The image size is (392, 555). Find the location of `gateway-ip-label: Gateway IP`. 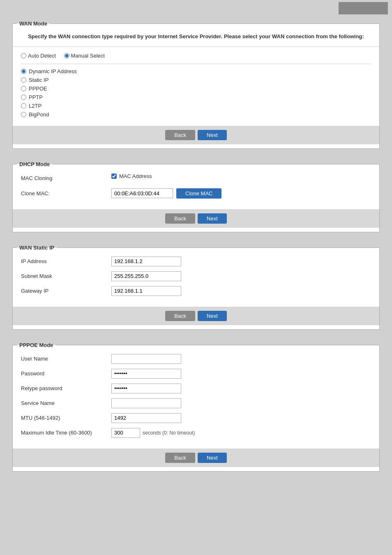

gateway-ip-label: Gateway IP is located at coordinates (66, 291).